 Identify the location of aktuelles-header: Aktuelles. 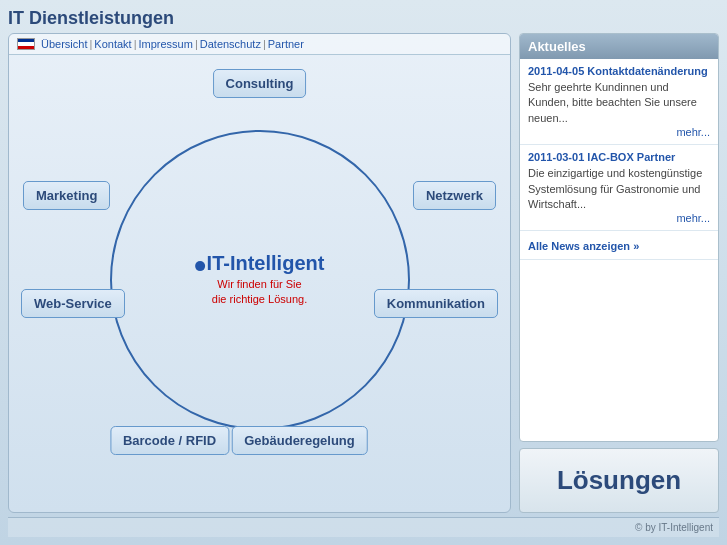
(619, 46).